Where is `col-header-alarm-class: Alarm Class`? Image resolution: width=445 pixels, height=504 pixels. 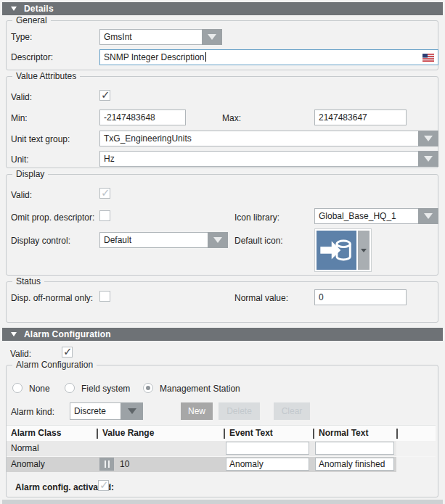 col-header-alarm-class: Alarm Class is located at coordinates (52, 434).